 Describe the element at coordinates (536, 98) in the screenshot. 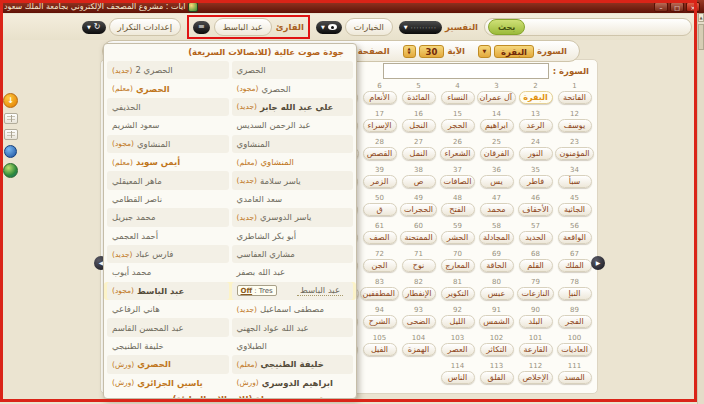

I see `surah-button: البقرة` at that location.